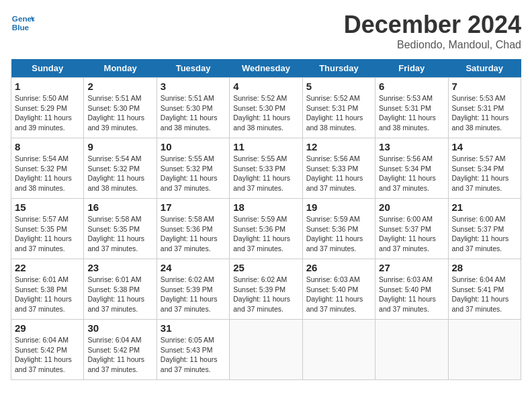 Image resolution: width=532 pixels, height=411 pixels. I want to click on header-monday: Monday, so click(120, 68).